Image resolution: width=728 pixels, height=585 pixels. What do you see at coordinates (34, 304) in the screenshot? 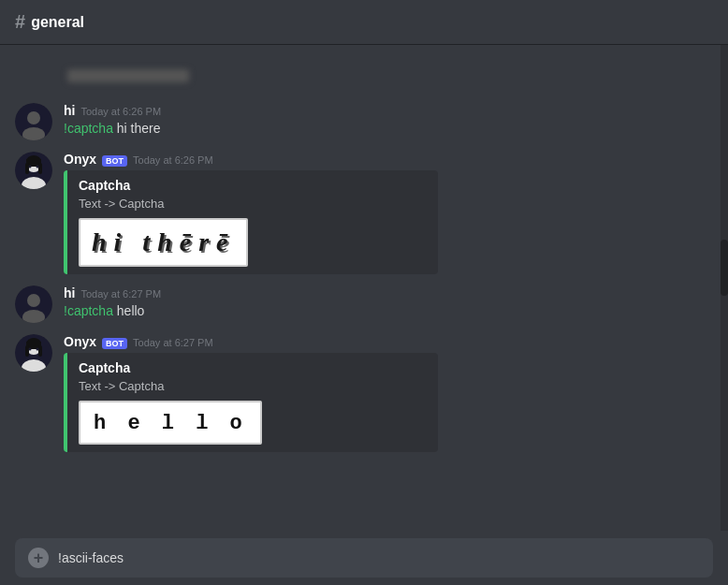
I see `avatar-user2` at bounding box center [34, 304].